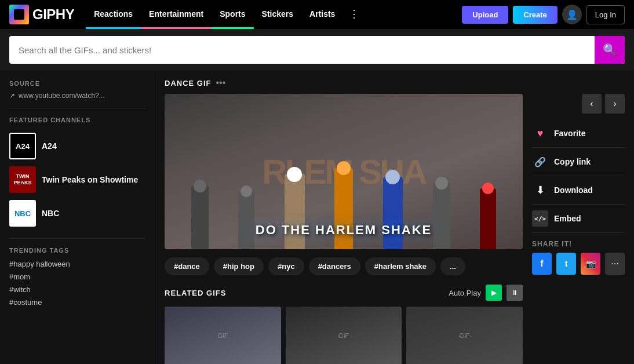 The height and width of the screenshot is (364, 634). Describe the element at coordinates (42, 14) in the screenshot. I see `logo: GIPHY` at that location.